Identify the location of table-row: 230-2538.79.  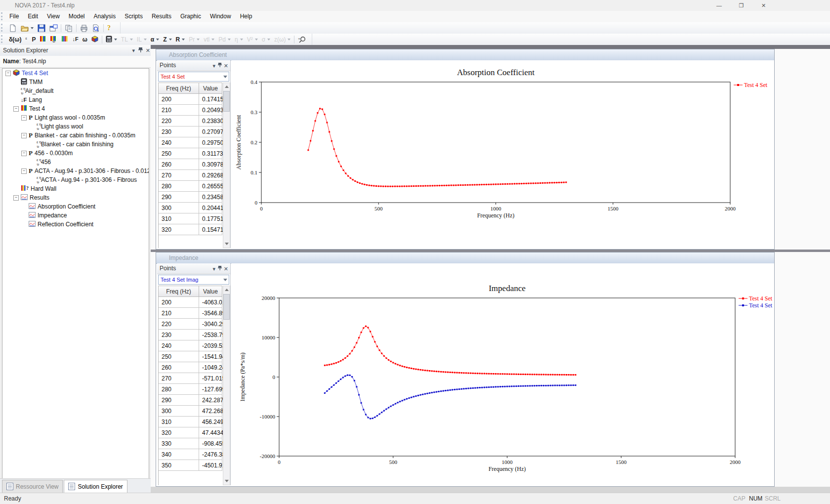
(191, 335).